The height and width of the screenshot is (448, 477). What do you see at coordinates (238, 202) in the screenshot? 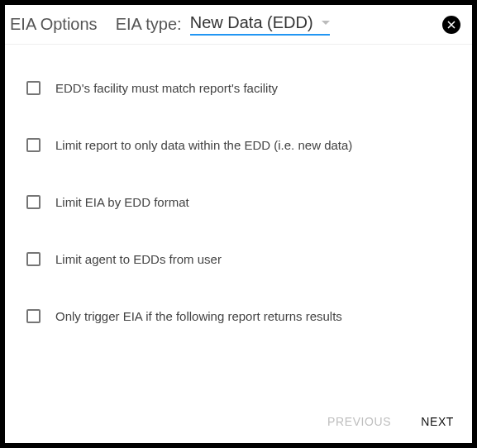
I see `option-row: Limit EIA by EDD format` at bounding box center [238, 202].